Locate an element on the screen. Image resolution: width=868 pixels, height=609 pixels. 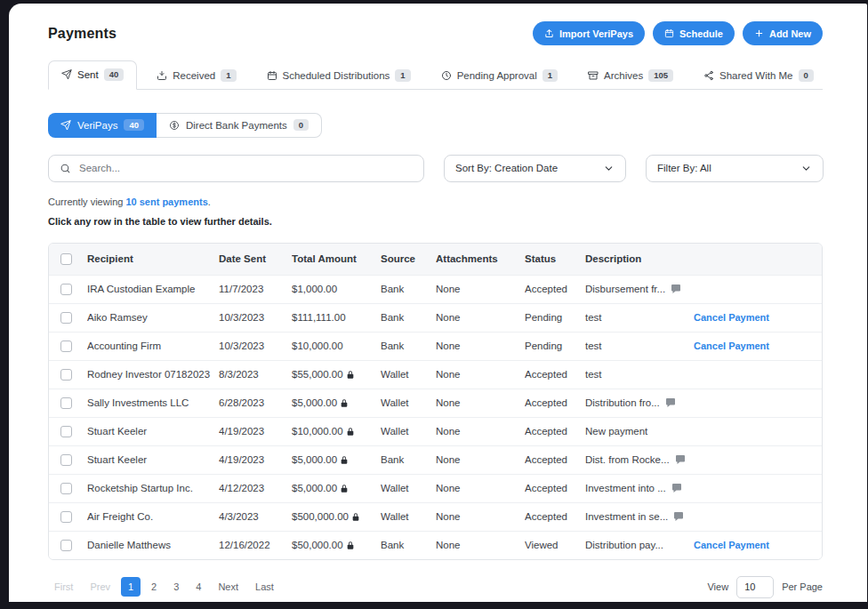
table-row: Aiko Ramsey10/3/2023$111,111.00BankNoneP… is located at coordinates (436, 317).